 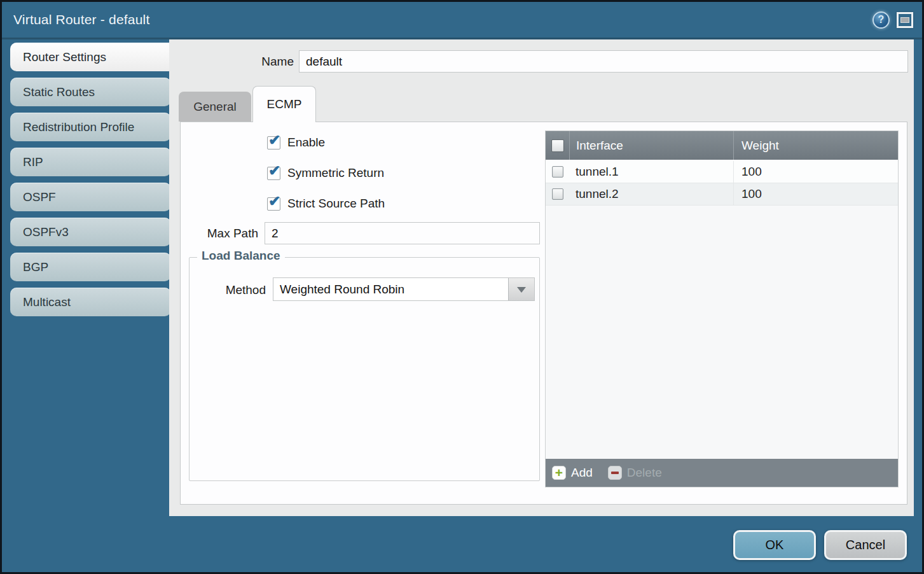 I want to click on sidebar: Router Settings Static Routes Redistribu…, so click(x=90, y=179).